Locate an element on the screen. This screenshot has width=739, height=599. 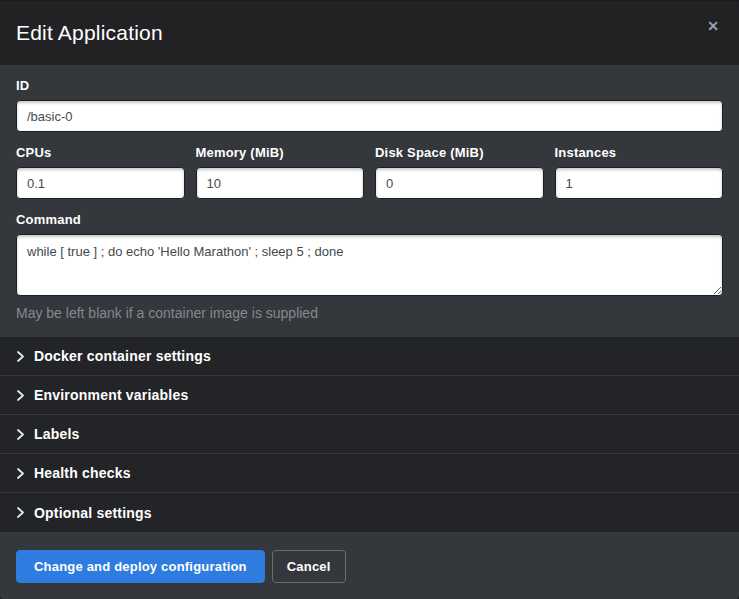
disk-input is located at coordinates (460, 183).